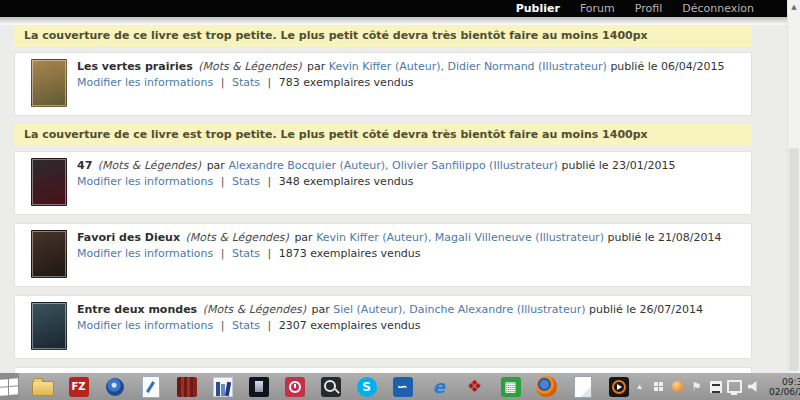 This screenshot has height=400, width=800. I want to click on amazon-search-icon-glyph, so click(331, 387).